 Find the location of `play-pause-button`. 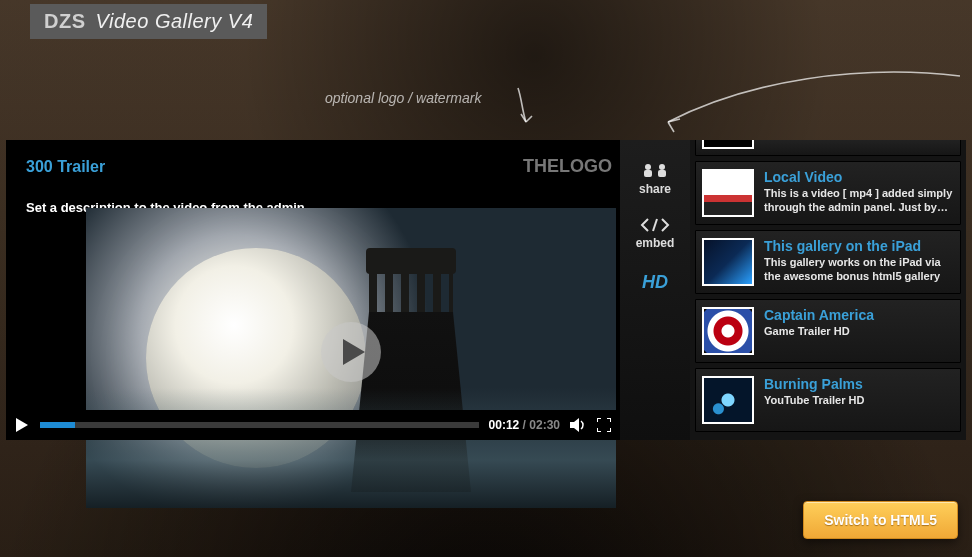

play-pause-button is located at coordinates (22, 425).